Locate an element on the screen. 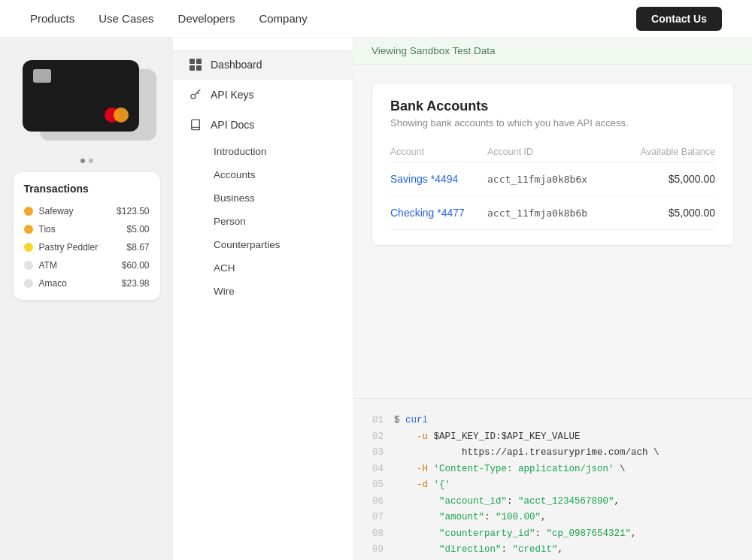 This screenshot has height=560, width=752. account-id-savings: acct_11fmja0k8b6x is located at coordinates (537, 179).